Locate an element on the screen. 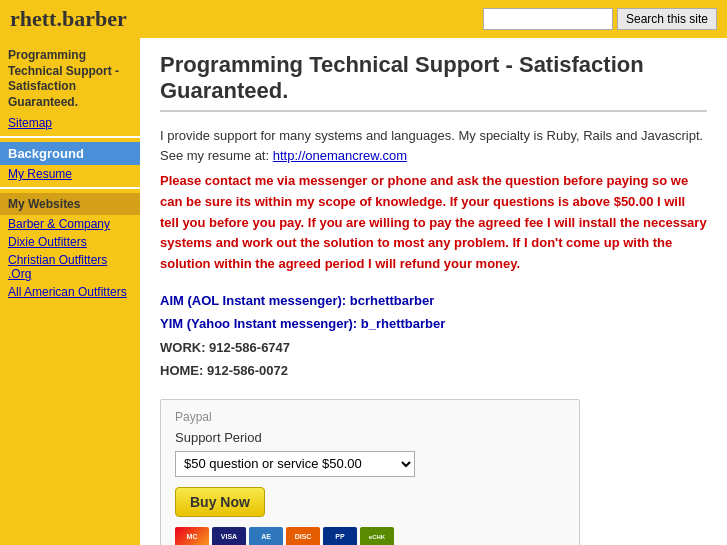 Image resolution: width=727 pixels, height=545 pixels. support-period-label: Support Period is located at coordinates (370, 438).